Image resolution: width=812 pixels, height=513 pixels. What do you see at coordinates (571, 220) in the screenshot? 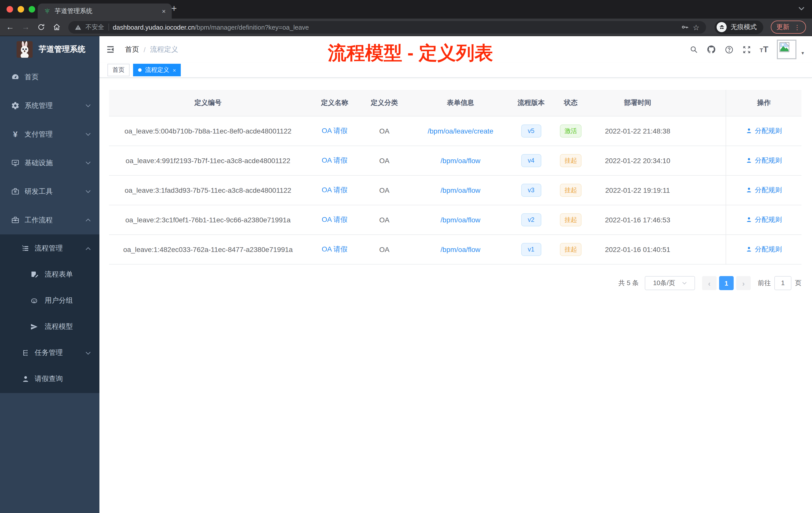
I see `status-badge: 挂起` at bounding box center [571, 220].